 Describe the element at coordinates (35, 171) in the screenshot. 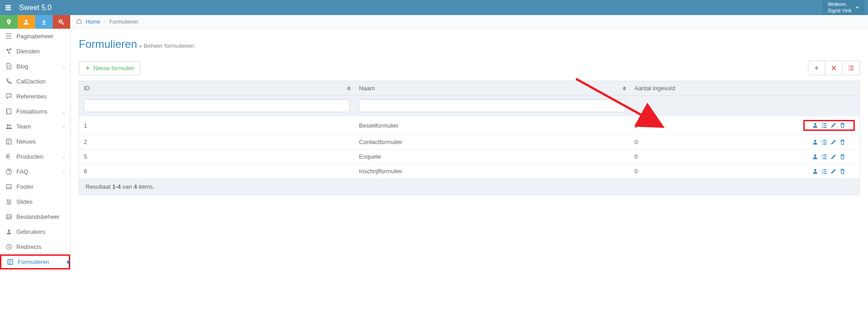

I see `sidebar-item-faq: FAQ⌄` at that location.